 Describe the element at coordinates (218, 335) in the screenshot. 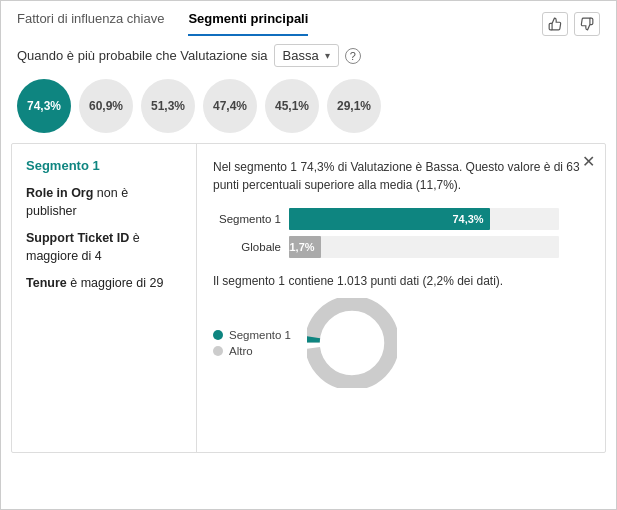

I see `legend-dot-segment` at that location.